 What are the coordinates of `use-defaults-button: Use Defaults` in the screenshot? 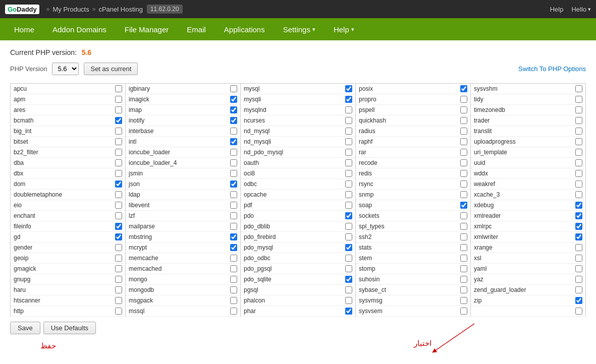 It's located at (70, 328).